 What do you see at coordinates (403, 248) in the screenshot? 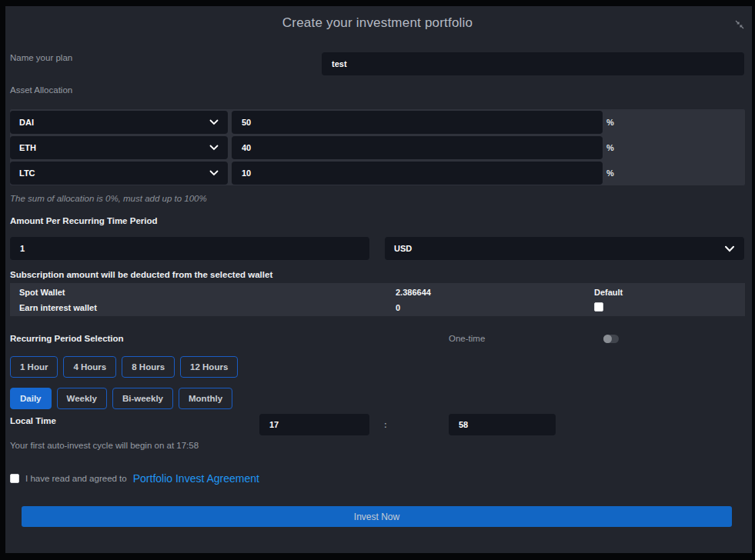
I see `currency-select-value: USD` at bounding box center [403, 248].